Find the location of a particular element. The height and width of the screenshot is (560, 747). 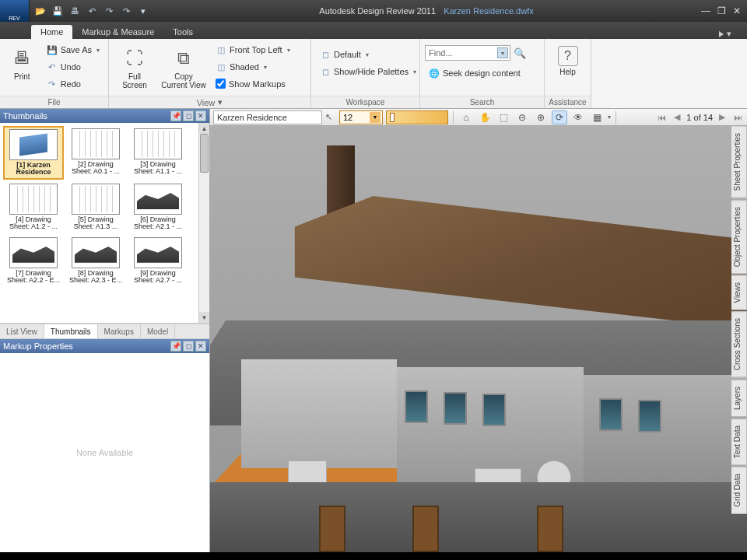

tab-list-view: List View is located at coordinates (22, 331).